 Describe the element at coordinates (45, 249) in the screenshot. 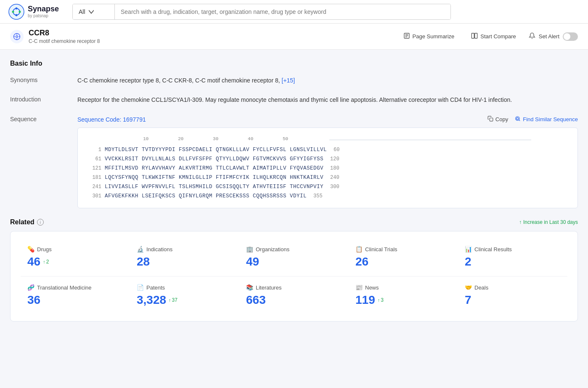

I see `related-item-name: Drugs` at that location.